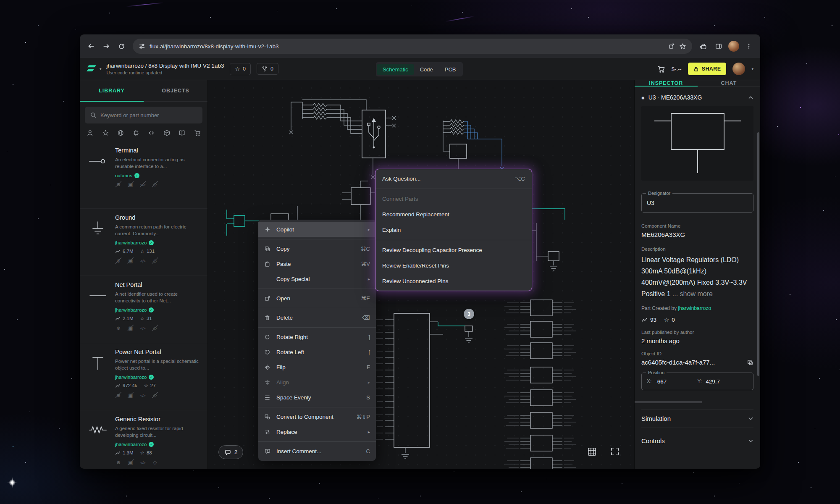 The height and width of the screenshot is (504, 840). Describe the element at coordinates (231, 452) in the screenshot. I see `comments-button: 2` at that location.